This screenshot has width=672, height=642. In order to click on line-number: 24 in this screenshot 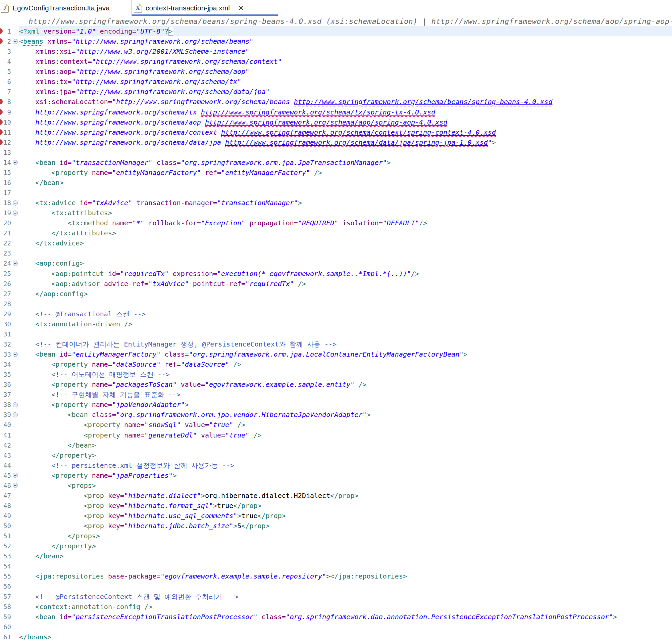, I will do `click(5, 263)`.